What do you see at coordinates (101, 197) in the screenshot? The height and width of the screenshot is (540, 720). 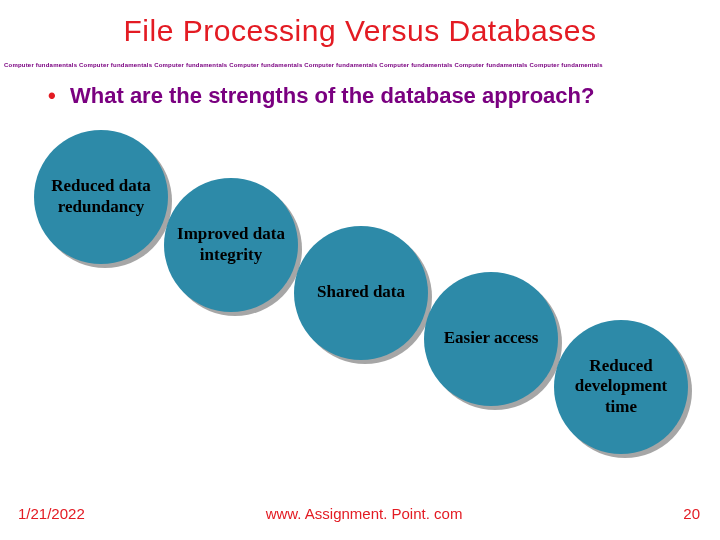 I see `bubble-reduced-redundancy: Reduced data redundancy` at bounding box center [101, 197].